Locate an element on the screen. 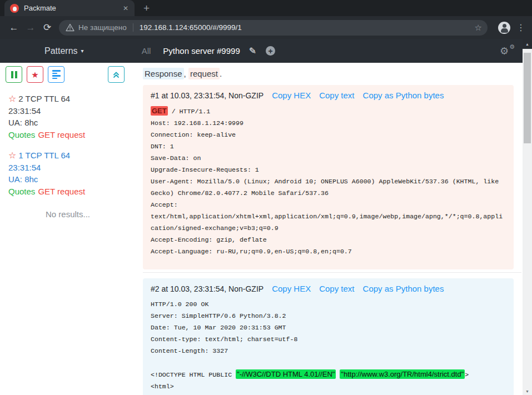 The height and width of the screenshot is (395, 532). address-bar: Не защищено 192.168.1.124:65000/#/9999/1… is located at coordinates (274, 28).